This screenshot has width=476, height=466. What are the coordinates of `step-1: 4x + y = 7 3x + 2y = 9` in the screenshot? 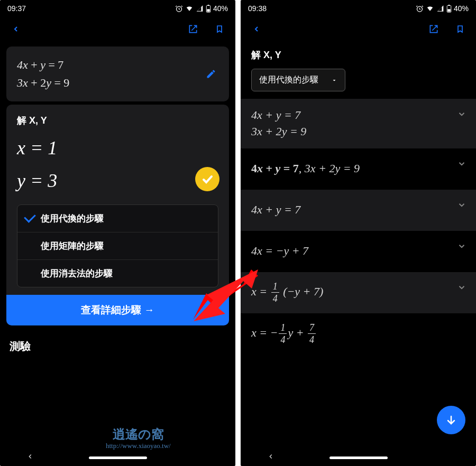 It's located at (359, 124).